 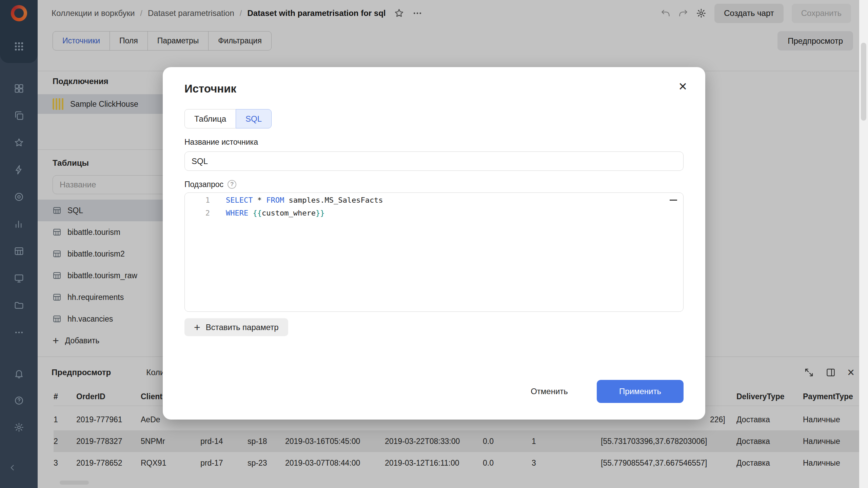 I want to click on subquery-label: Подзапрос, so click(x=204, y=184).